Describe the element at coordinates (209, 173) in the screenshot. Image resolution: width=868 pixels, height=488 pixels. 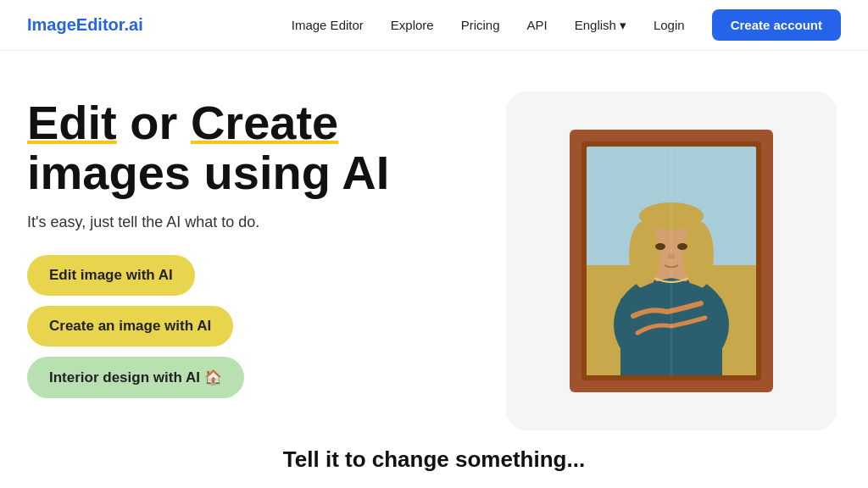
I see `hero-title-line2: images using AI` at that location.